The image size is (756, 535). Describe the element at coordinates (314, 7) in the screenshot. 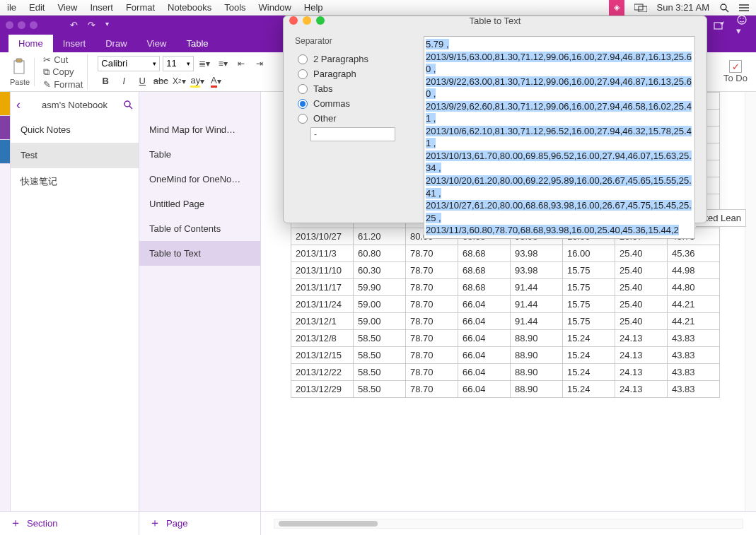

I see `menu-help: Help` at that location.